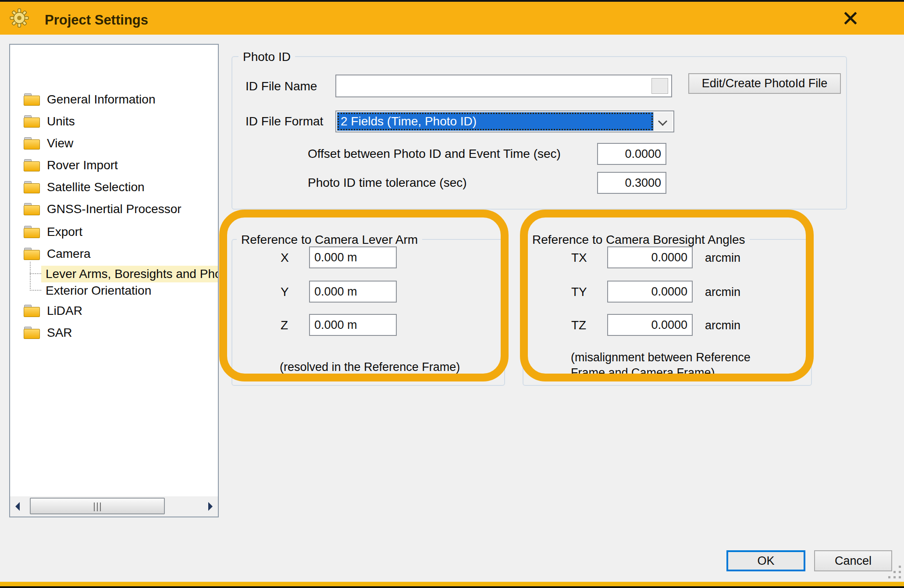  Describe the element at coordinates (661, 358) in the screenshot. I see `boresight-caption-line1: (misalignment between Reference` at that location.